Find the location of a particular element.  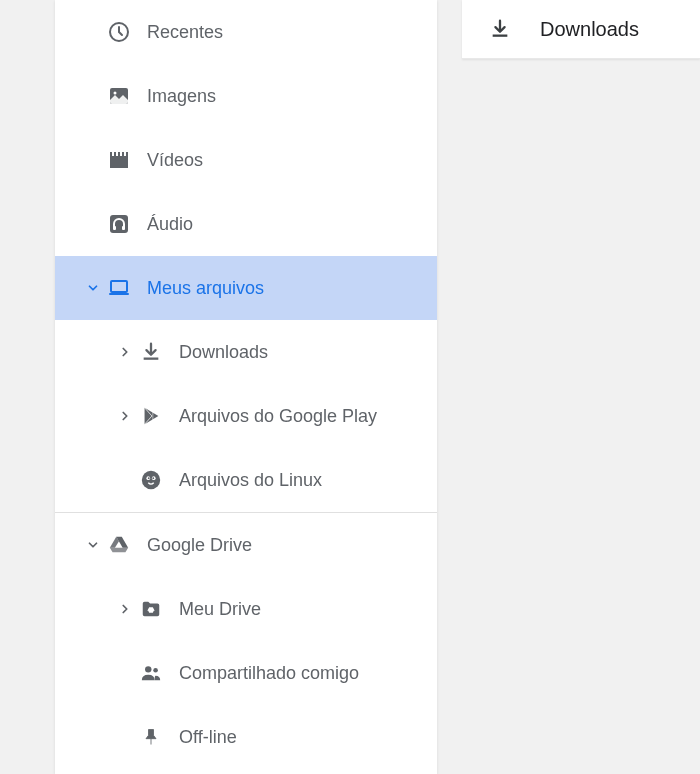

sidebar-item-label: Recentes is located at coordinates (185, 32).